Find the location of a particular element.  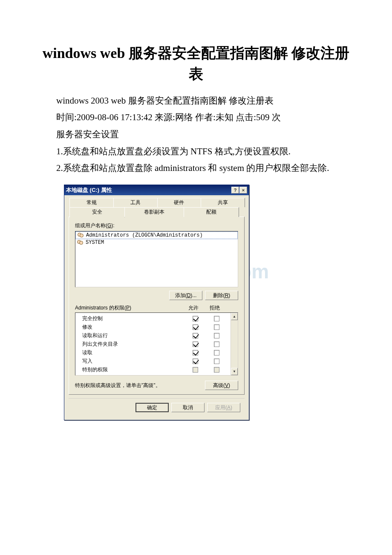

cancel-button: 取消 is located at coordinates (188, 408).